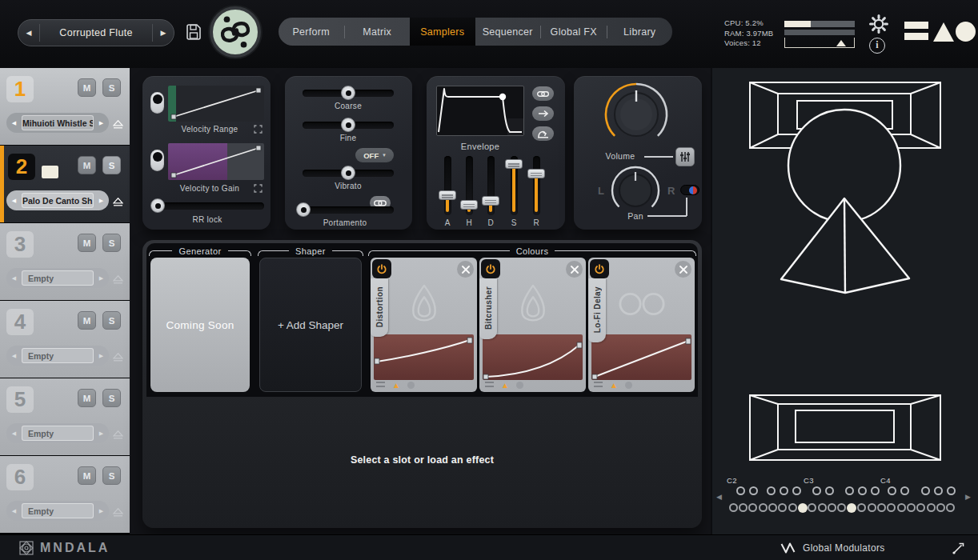  I want to click on envelope-fader-a, so click(447, 186).